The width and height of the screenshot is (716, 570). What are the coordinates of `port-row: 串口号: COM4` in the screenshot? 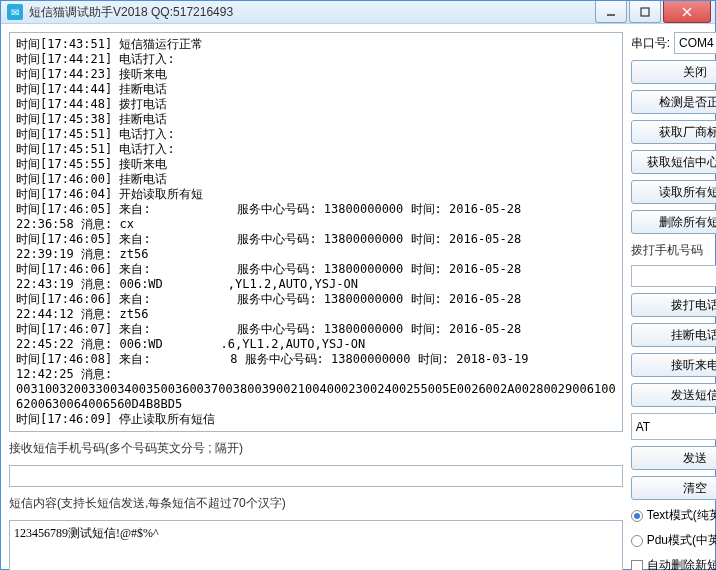 It's located at (674, 43).